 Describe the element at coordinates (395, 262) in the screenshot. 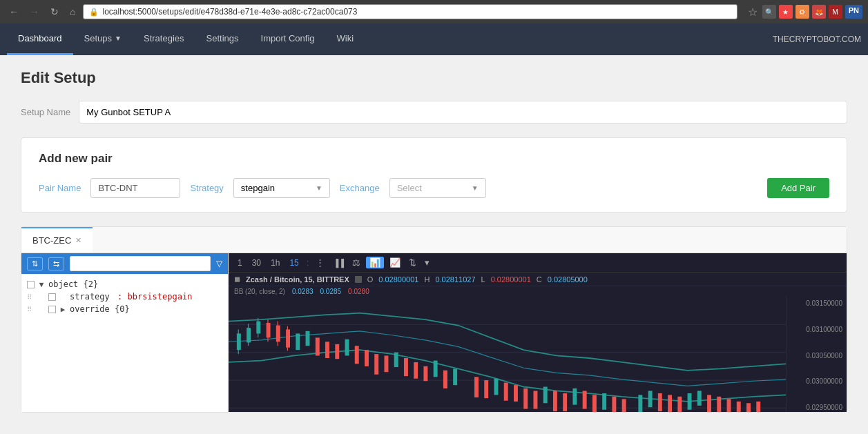

I see `chart-line-icon: 📈` at that location.